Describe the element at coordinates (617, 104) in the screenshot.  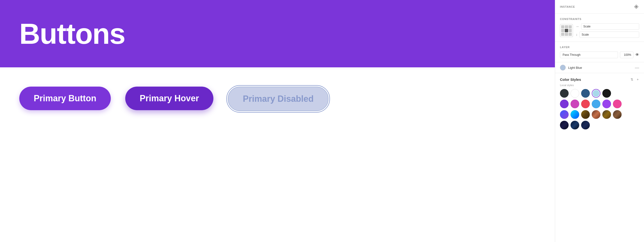
I see `swatch-pink` at that location.